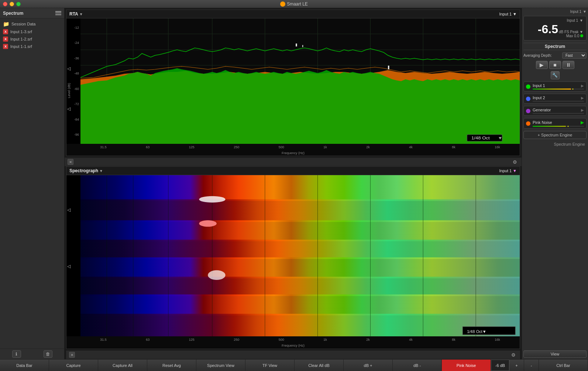 This screenshot has height=371, width=588. I want to click on spectrograph-input-arrow: ▼, so click(515, 171).